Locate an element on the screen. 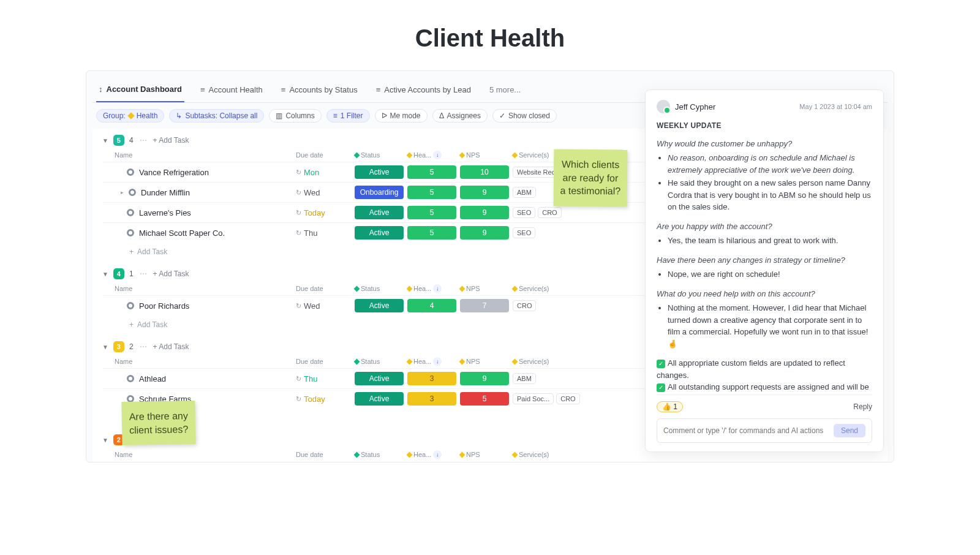 The width and height of the screenshot is (980, 555). columns-pill: ▥ Columns is located at coordinates (295, 116).